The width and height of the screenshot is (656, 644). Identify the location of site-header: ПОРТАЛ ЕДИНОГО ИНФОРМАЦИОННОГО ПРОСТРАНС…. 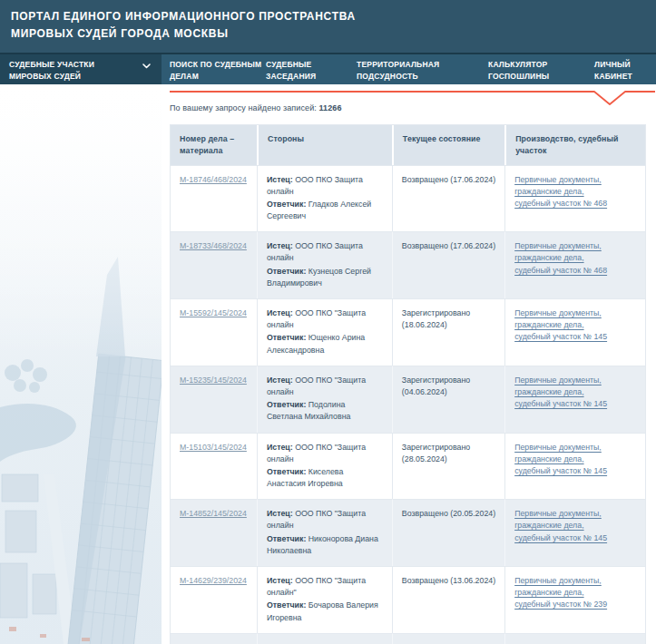
(328, 26).